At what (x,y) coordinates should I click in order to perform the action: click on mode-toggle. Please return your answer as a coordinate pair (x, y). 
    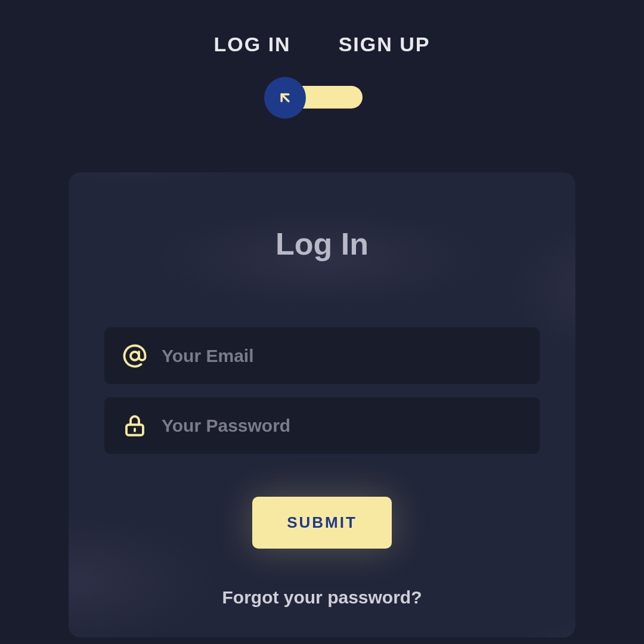
    Looking at the image, I should click on (322, 98).